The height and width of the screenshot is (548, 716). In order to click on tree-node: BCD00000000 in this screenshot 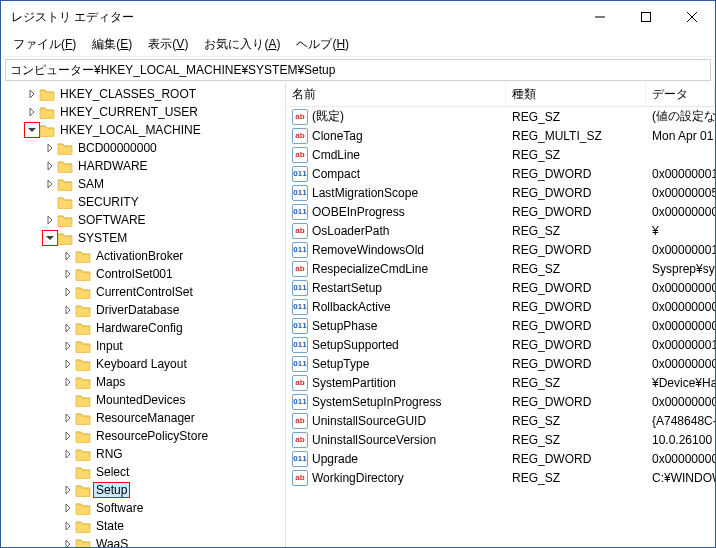, I will do `click(143, 148)`.